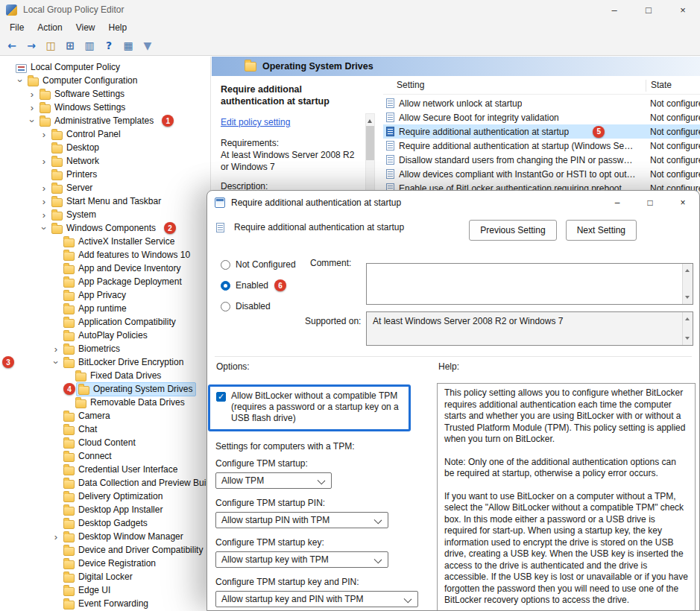 This screenshot has width=700, height=611. I want to click on tree-item-body: Data Collection and Preview Builds, so click(136, 483).